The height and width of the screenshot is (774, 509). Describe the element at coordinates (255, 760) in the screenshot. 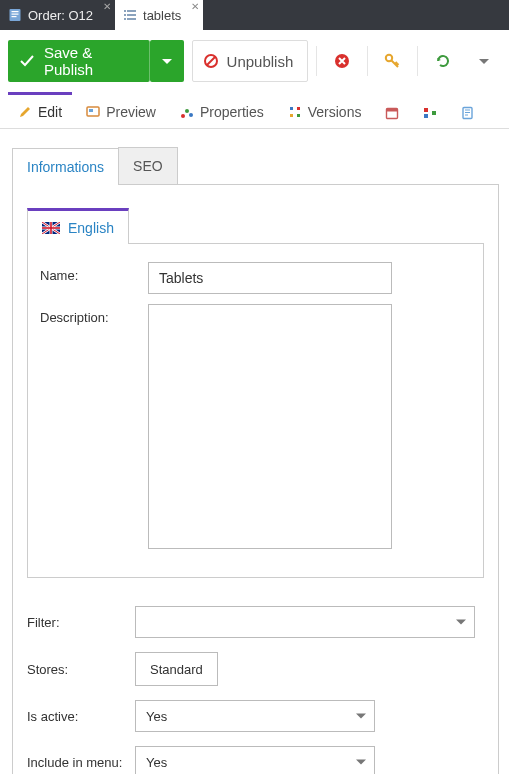

I see `include-menu-select: Yes` at that location.